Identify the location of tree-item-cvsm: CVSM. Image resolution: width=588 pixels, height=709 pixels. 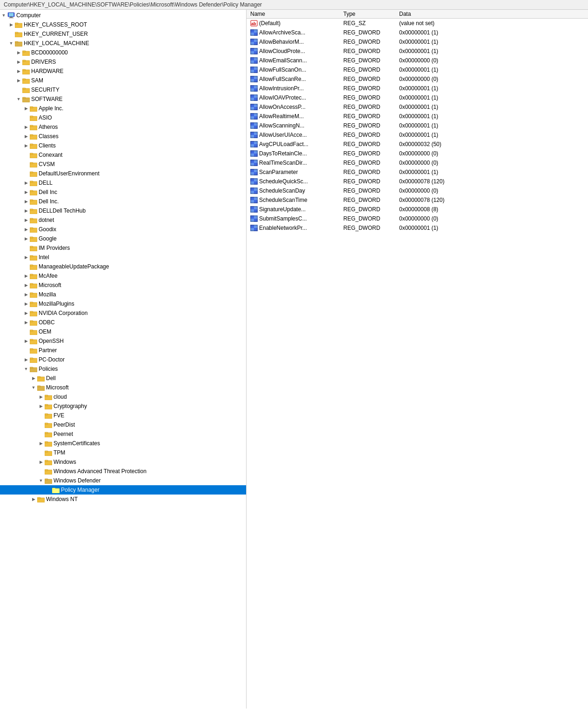
(123, 164).